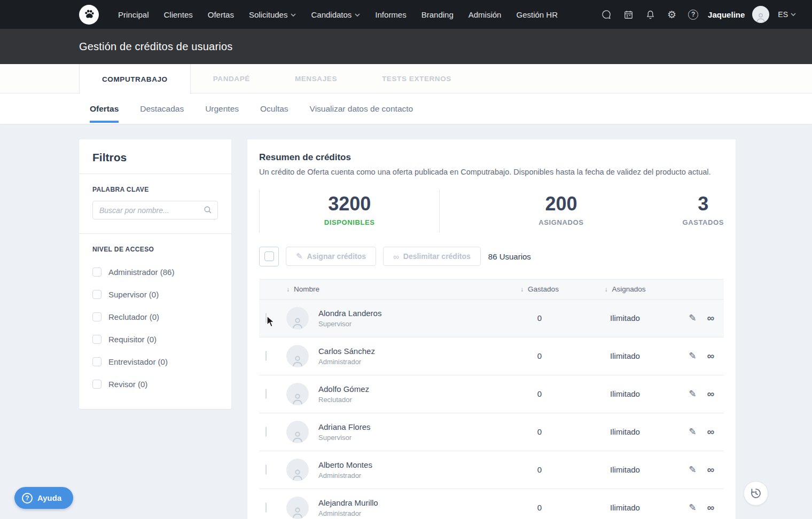 The width and height of the screenshot is (812, 519). Describe the element at coordinates (417, 78) in the screenshot. I see `product-tab: TESTS EXTERNOS` at that location.